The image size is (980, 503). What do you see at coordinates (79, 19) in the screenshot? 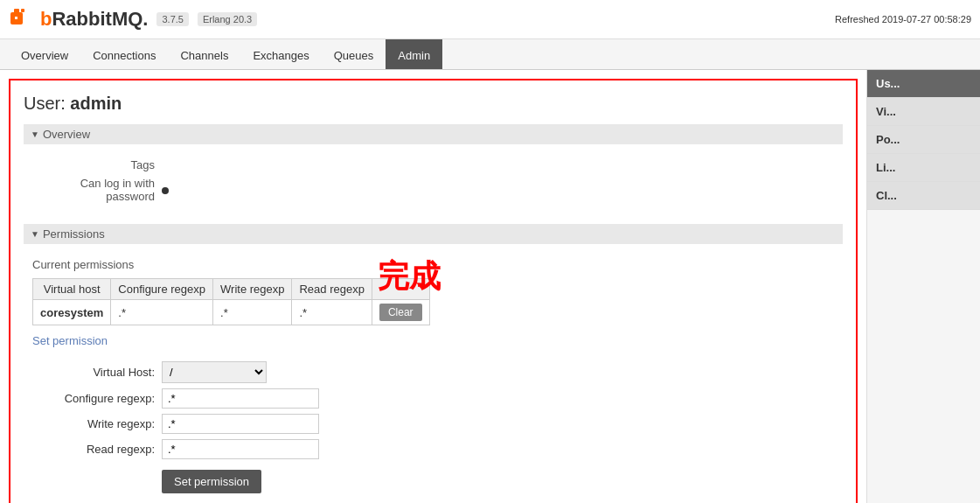
I see `logo: bRabbitMQ.` at bounding box center [79, 19].